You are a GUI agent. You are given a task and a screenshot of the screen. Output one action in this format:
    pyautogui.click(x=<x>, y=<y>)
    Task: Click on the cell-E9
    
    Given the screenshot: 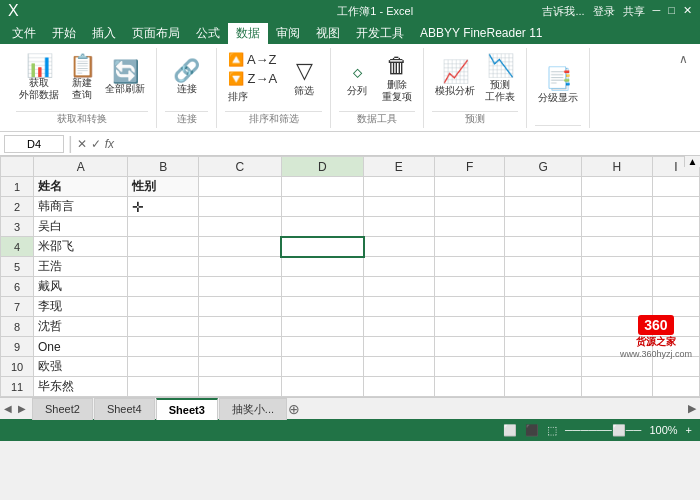 What is the action you would take?
    pyautogui.click(x=400, y=347)
    